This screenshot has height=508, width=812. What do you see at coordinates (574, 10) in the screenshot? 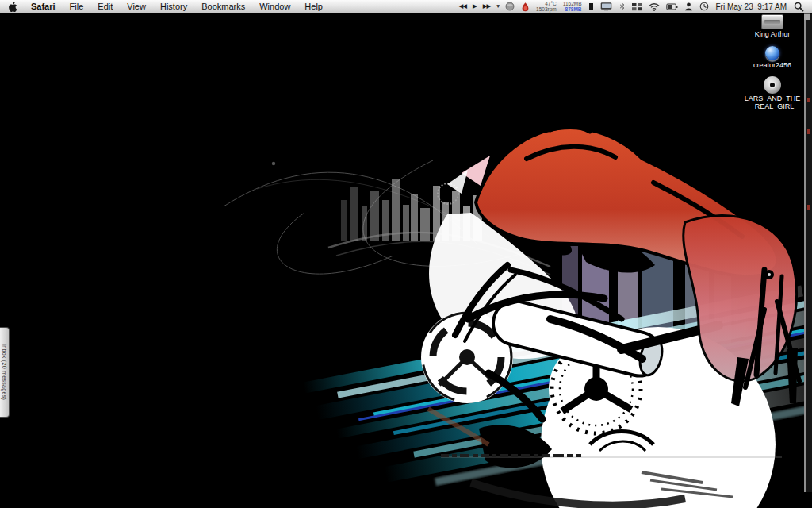
I see `memory-used: 878MB` at bounding box center [574, 10].